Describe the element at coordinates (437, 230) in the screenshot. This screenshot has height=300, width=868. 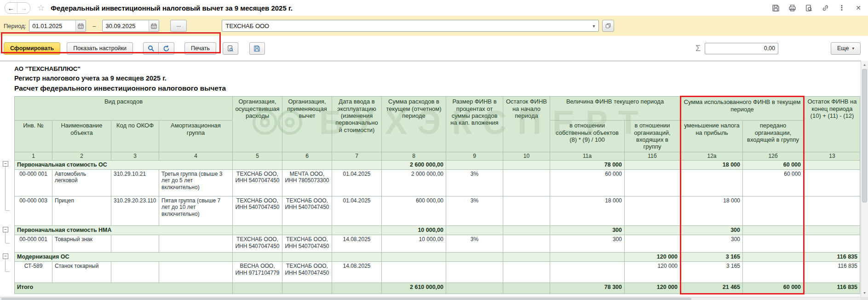
I see `group-row: Первоначальная стоимость НМА10 000,00300…` at that location.